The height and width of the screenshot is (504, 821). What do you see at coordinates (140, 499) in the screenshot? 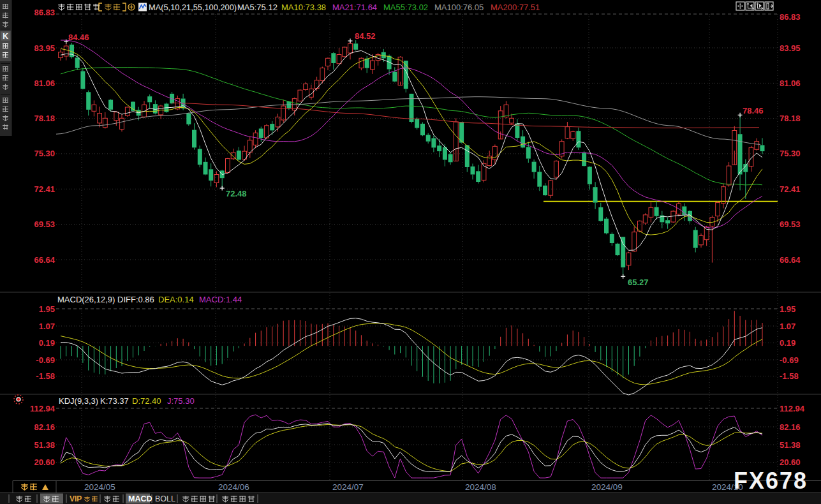
I see `svg-text: MACD` at bounding box center [140, 499].